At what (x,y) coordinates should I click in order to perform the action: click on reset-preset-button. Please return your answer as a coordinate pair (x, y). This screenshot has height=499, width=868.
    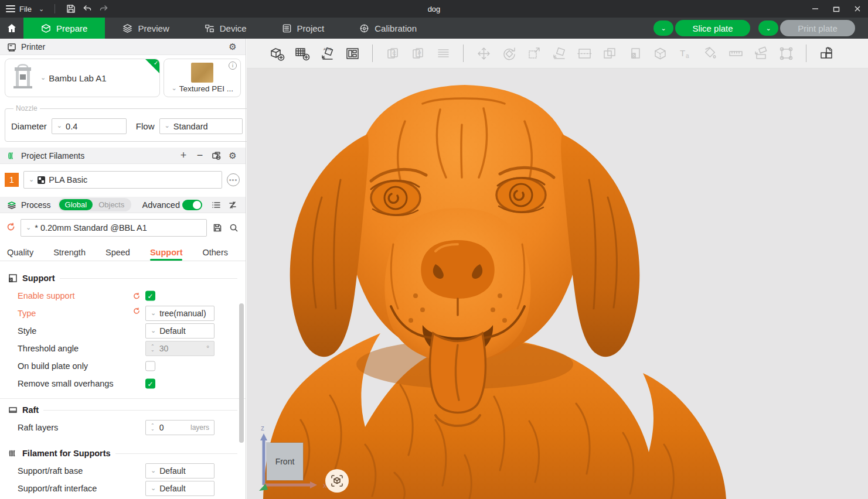
    Looking at the image, I should click on (11, 228).